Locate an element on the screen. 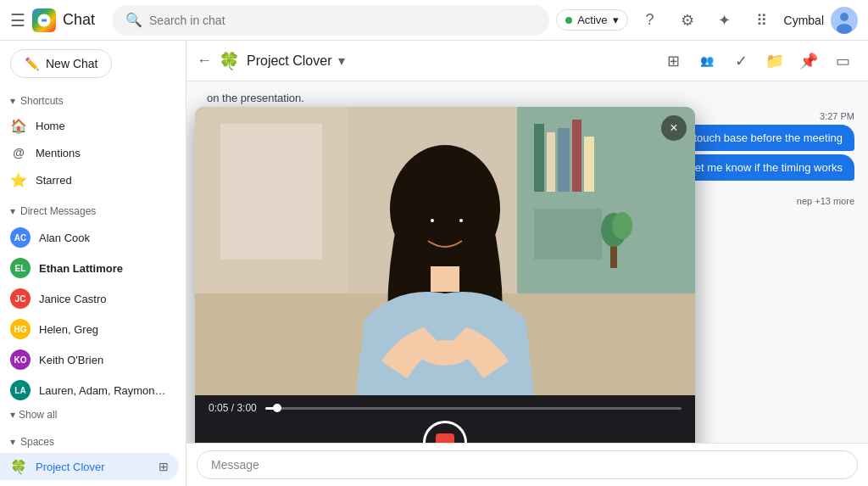 This screenshot has width=868, height=486. alan-avatar: AC is located at coordinates (20, 237).